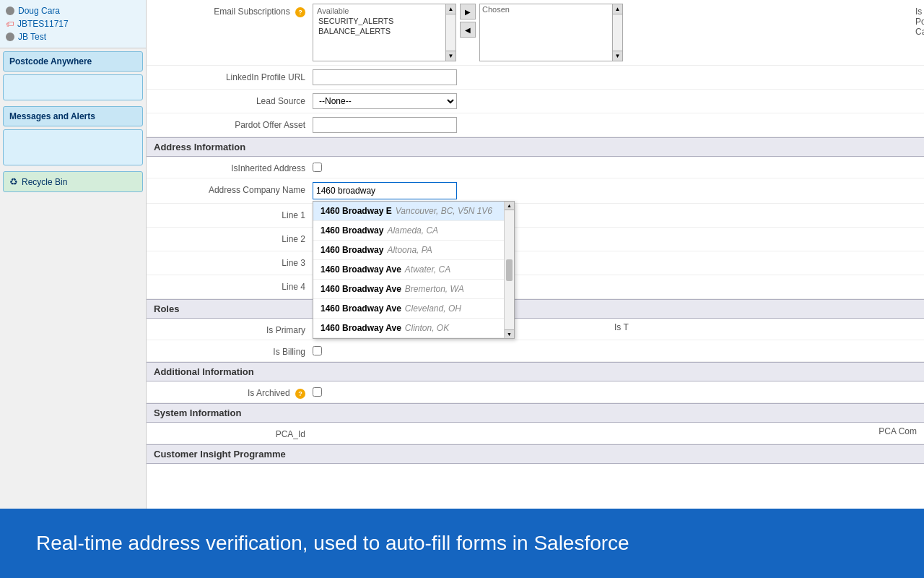 The width and height of the screenshot is (924, 578). Describe the element at coordinates (546, 9) in the screenshot. I see `chosen-header: Chosen` at that location.